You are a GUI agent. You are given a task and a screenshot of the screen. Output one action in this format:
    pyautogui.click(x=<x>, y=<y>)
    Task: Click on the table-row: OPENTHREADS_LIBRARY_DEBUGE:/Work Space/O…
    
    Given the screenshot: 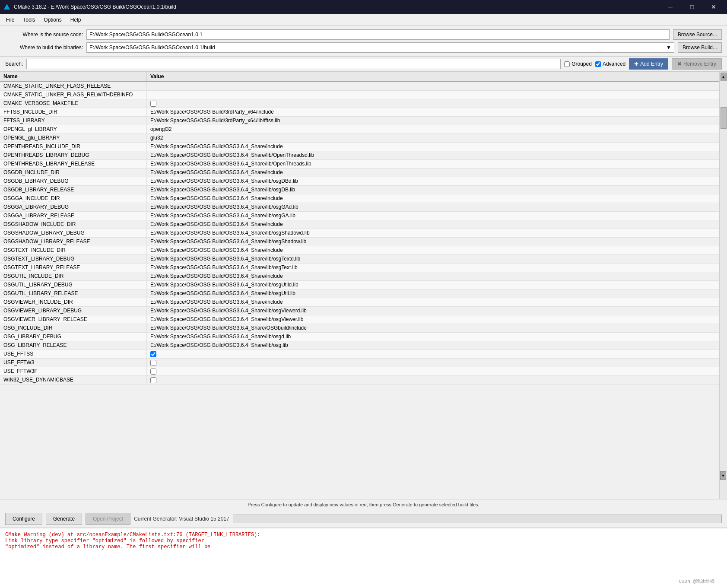 What is the action you would take?
    pyautogui.click(x=359, y=156)
    